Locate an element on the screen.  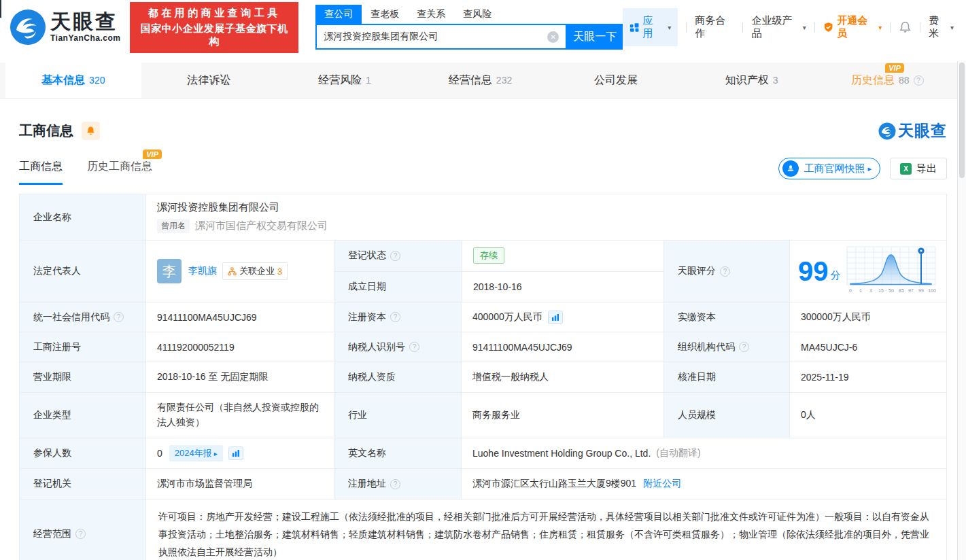
paid-capital-label-cell: 实缴资本 is located at coordinates (726, 317).